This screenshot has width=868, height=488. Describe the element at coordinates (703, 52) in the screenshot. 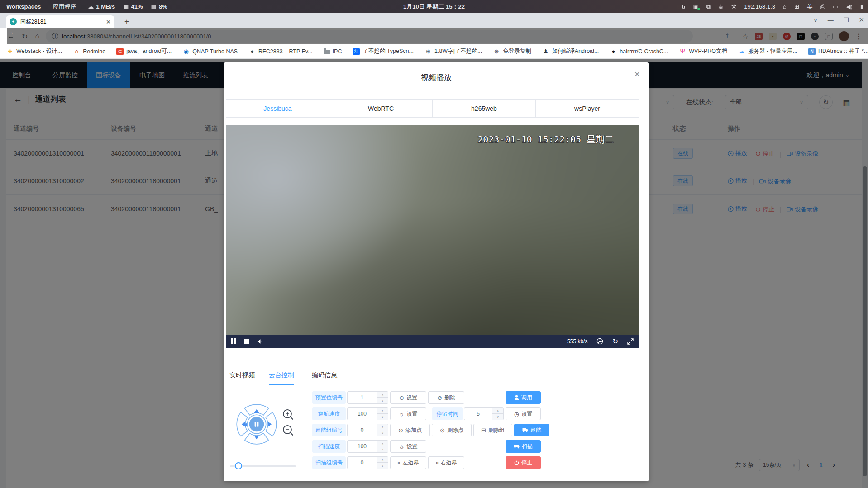

I see `bookmark-wvp-pro: ΨWVP-PRO文档` at that location.